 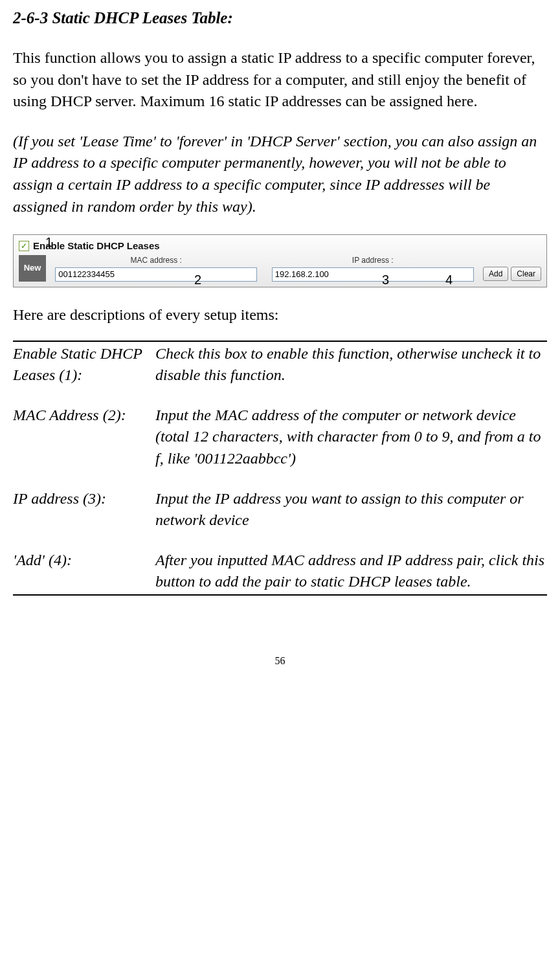 What do you see at coordinates (84, 510) in the screenshot?
I see `term-ip-address: IP address (3):` at bounding box center [84, 510].